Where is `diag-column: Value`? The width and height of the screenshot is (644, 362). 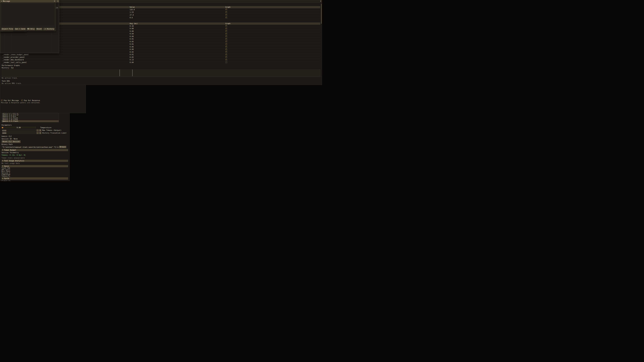 diag-column: Value is located at coordinates (176, 7).